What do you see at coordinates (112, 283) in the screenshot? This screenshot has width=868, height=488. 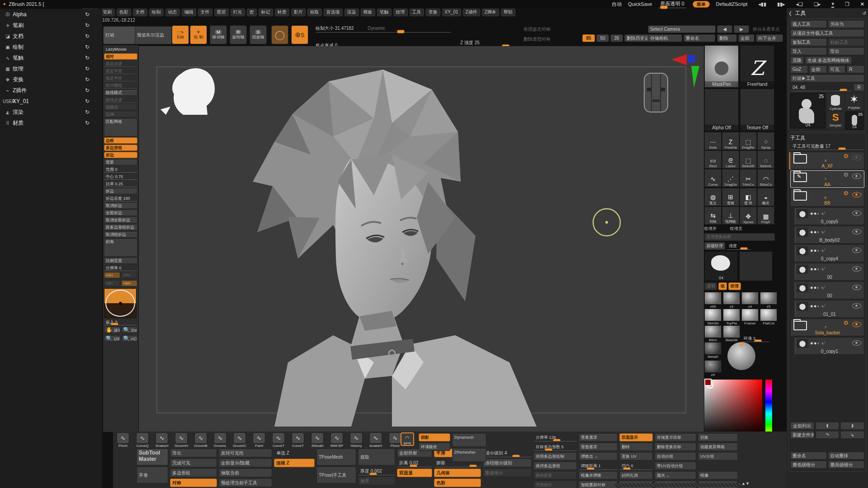 I see `mirror-axis-button: >Z<` at bounding box center [112, 283].